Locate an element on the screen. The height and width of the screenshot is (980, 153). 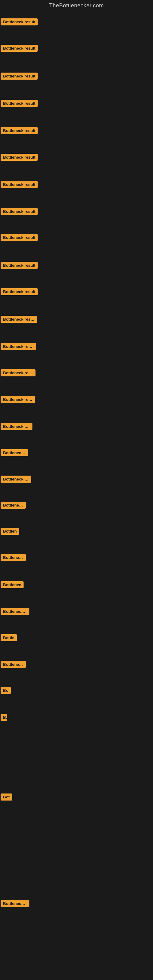
result-row: Bo is located at coordinates (6, 691).